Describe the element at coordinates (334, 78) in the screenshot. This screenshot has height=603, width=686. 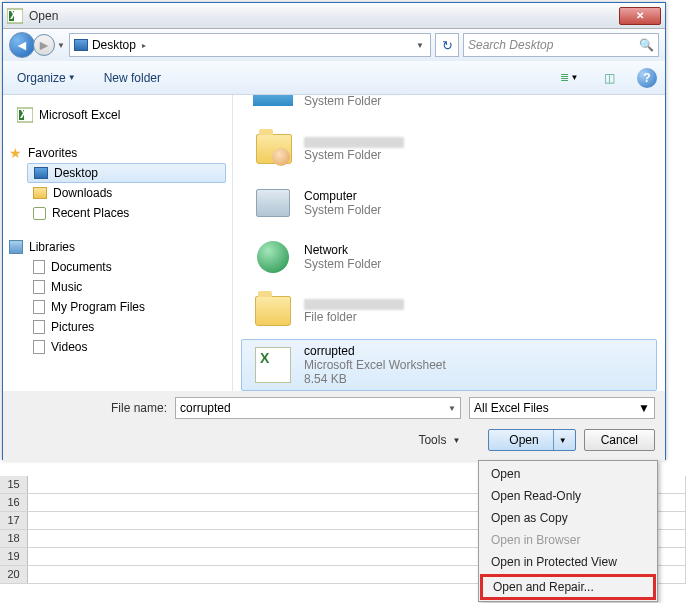
I see `toolbar: Organize▼ New folder ≣▼ ◫ ?` at that location.